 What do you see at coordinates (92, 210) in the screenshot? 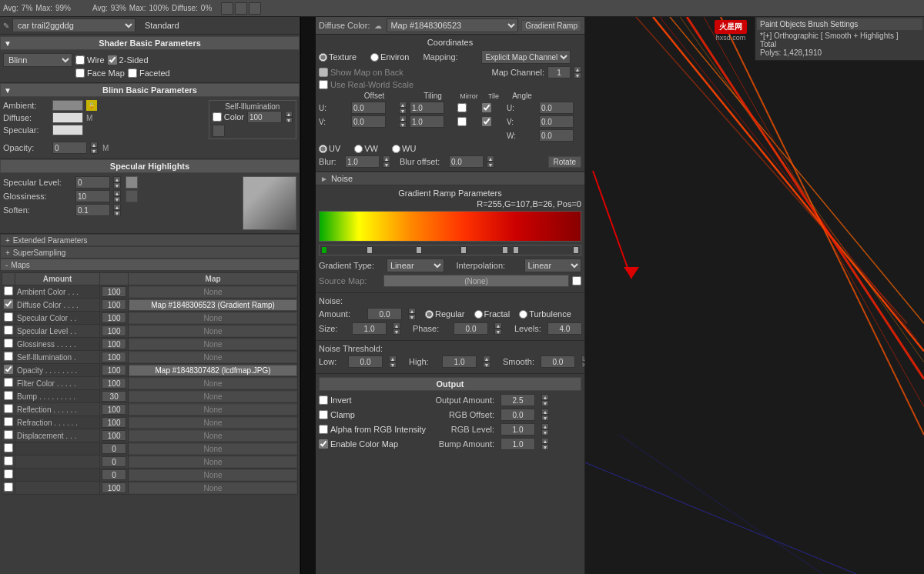
I see `soften-value` at bounding box center [92, 210].